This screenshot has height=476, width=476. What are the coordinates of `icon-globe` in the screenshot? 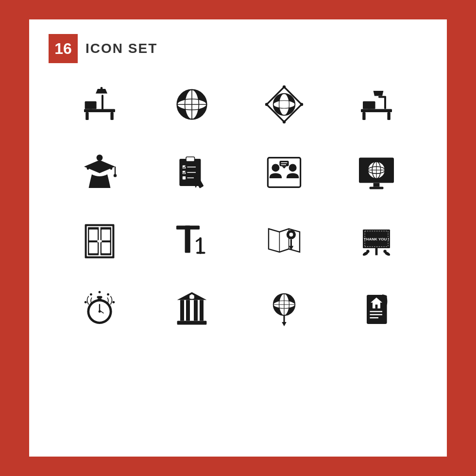 It's located at (192, 104).